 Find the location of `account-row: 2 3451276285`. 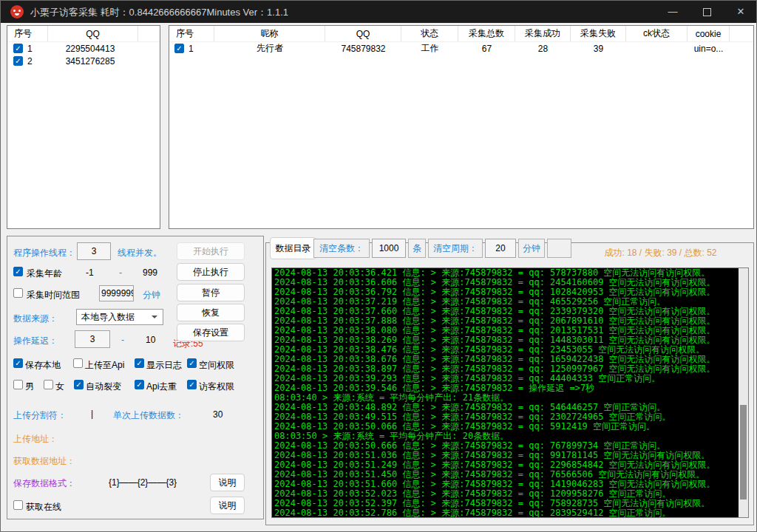

account-row: 2 3451276285 is located at coordinates (84, 61).